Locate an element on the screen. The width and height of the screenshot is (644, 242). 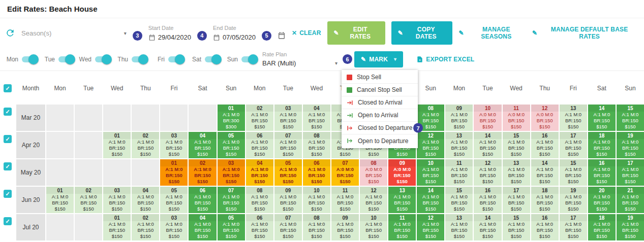
rate-cell-apr-20-05: 05A:1 M:0BR:150$150 is located at coordinates (231, 145).